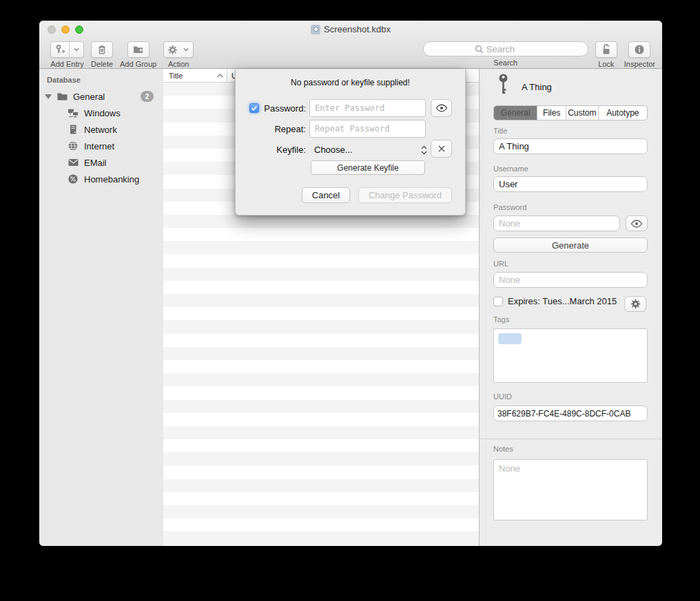 The image size is (700, 601). I want to click on dialog-password-label: Password:, so click(283, 109).